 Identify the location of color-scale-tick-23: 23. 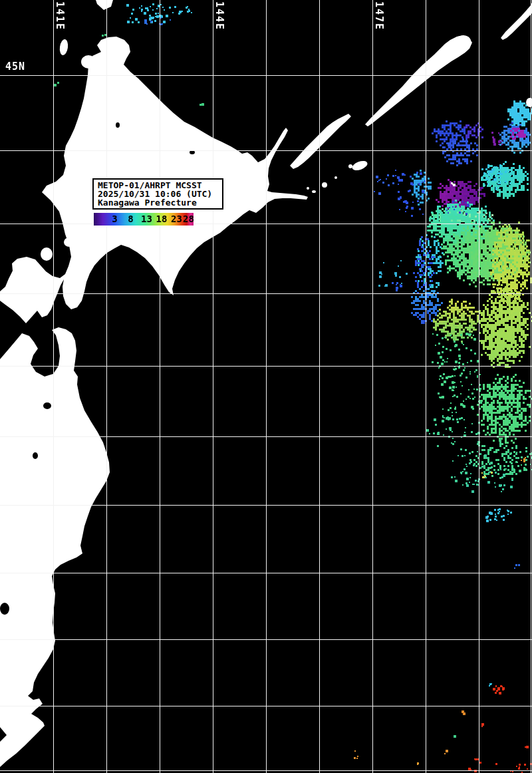
(177, 219).